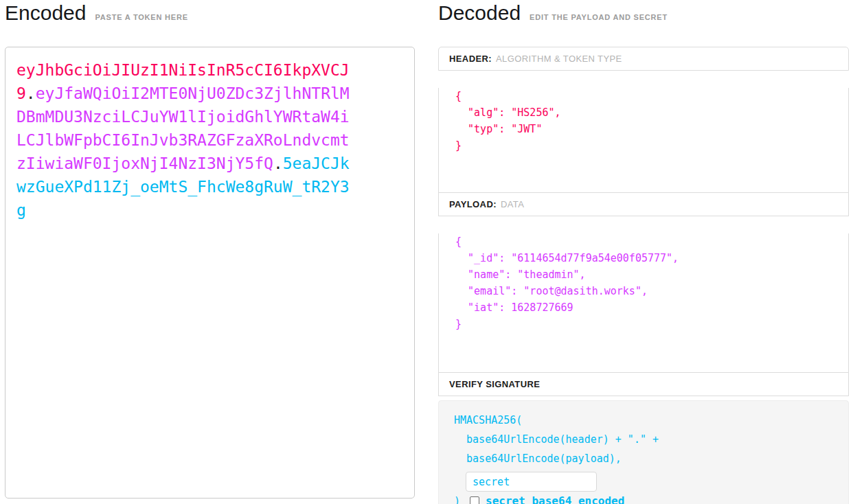 This screenshot has width=853, height=504. What do you see at coordinates (141, 17) in the screenshot?
I see `encoded-subtitle: PASTE A TOKEN HERE` at bounding box center [141, 17].